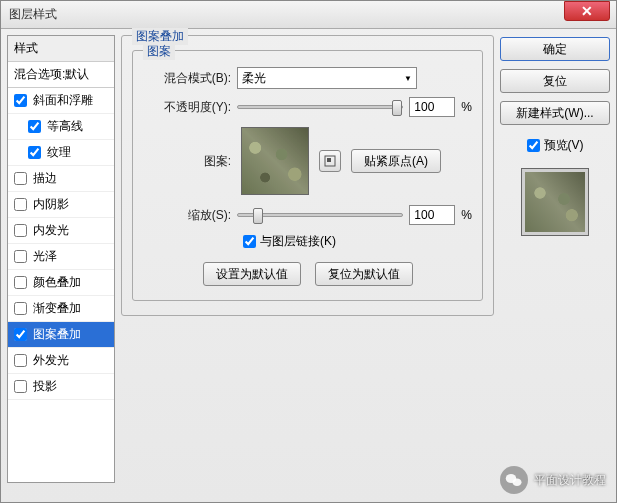 The width and height of the screenshot is (617, 503). I want to click on style-label: 等高线, so click(65, 126).